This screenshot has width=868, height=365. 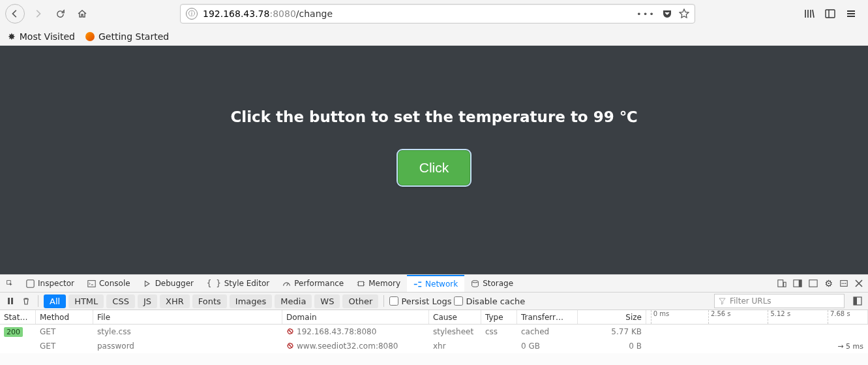 I want to click on tab-memory: Memory, so click(x=378, y=283).